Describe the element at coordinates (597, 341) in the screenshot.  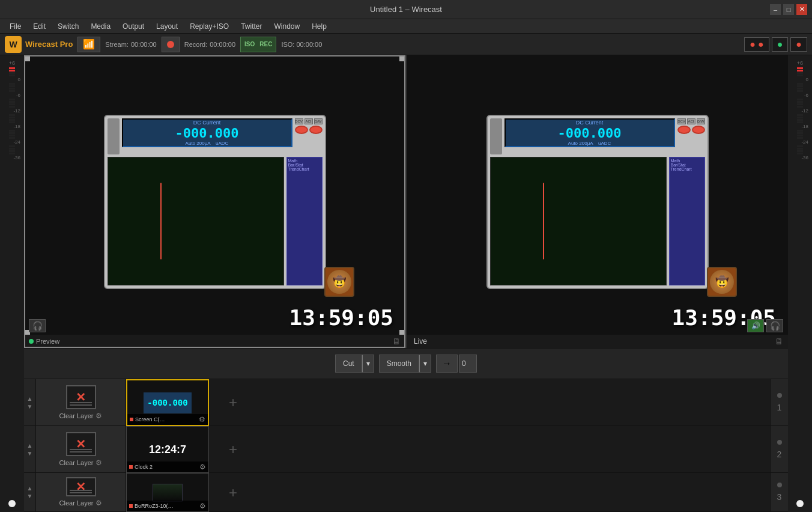
I see `live-label-bar: Live 🖥` at that location.